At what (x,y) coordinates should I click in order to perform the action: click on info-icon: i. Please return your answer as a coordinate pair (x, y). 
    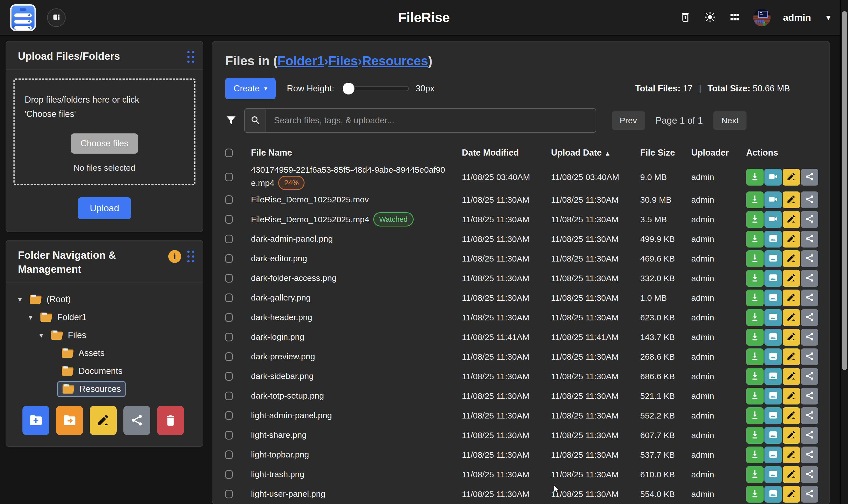
    Looking at the image, I should click on (175, 256).